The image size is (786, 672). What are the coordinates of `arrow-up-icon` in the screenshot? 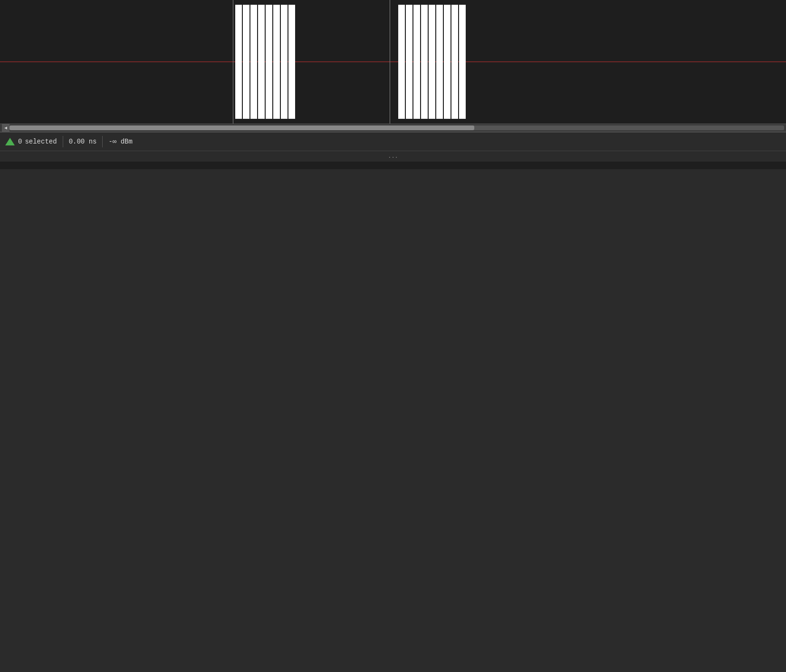 It's located at (10, 142).